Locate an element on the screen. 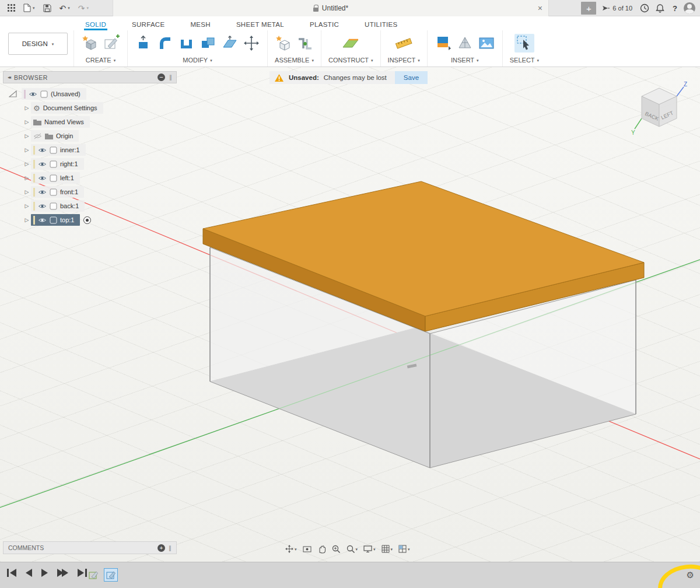 The height and width of the screenshot is (588, 700). help-button: ? is located at coordinates (675, 8).